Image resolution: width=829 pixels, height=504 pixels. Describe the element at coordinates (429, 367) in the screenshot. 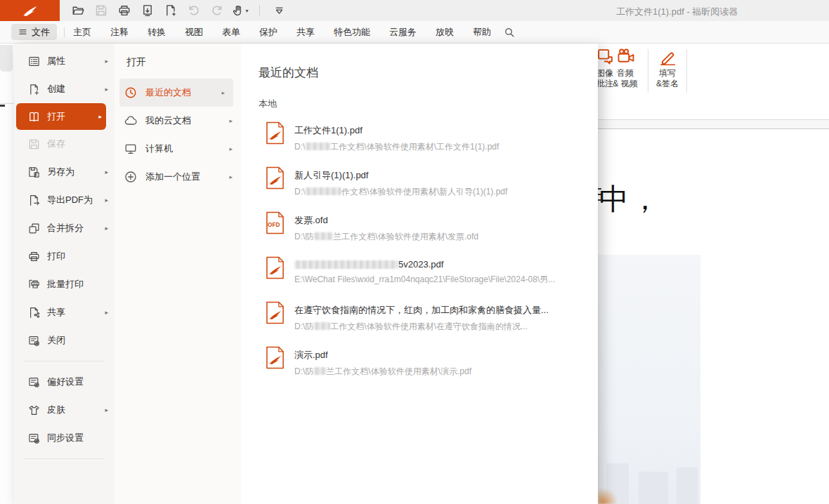

I see `recent-doc-item: 演示.pdfD:\防兰工作文档\体验软件使用素材\演示.pdf` at that location.